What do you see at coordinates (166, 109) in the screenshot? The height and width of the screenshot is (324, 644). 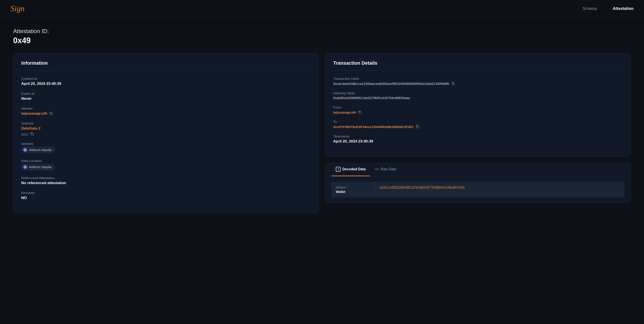 I see `attester-label: Attester:` at bounding box center [166, 109].